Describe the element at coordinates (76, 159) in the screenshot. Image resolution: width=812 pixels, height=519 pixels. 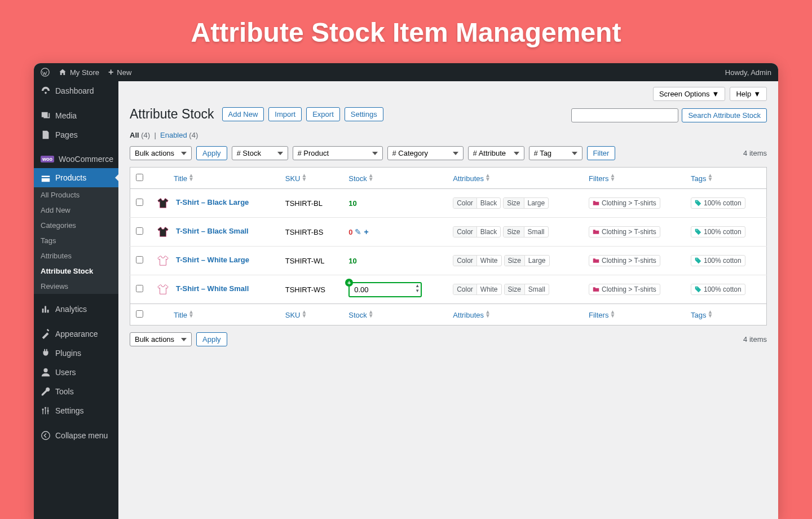
I see `sidebar-item-woocommerce: woo WooCommerce` at that location.